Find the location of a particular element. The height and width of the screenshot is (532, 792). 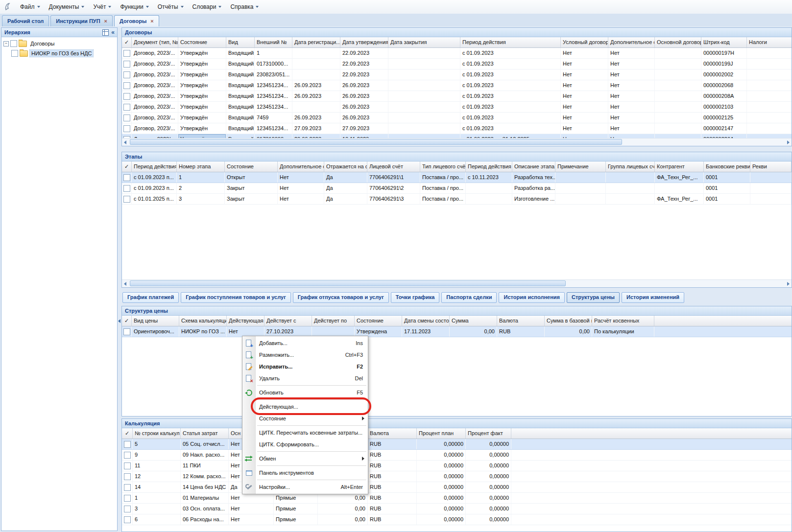

subtab-execution-history: История исполнения is located at coordinates (532, 298).